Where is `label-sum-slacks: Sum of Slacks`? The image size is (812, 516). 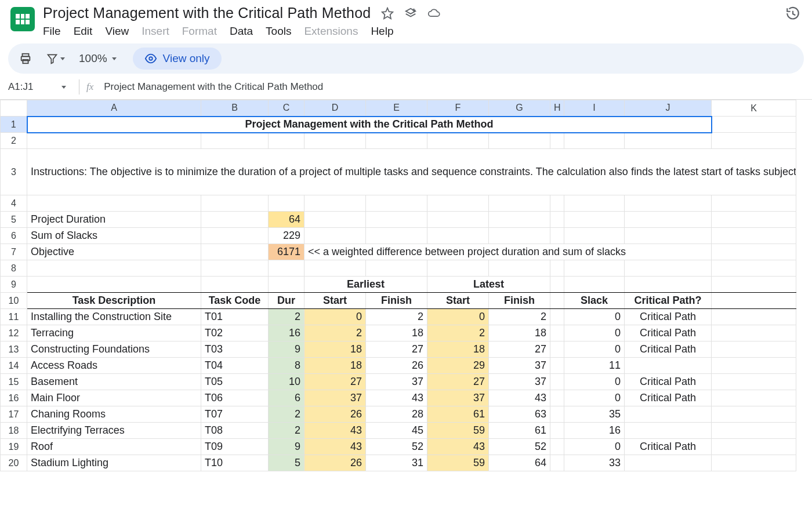
label-sum-slacks: Sum of Slacks is located at coordinates (114, 236).